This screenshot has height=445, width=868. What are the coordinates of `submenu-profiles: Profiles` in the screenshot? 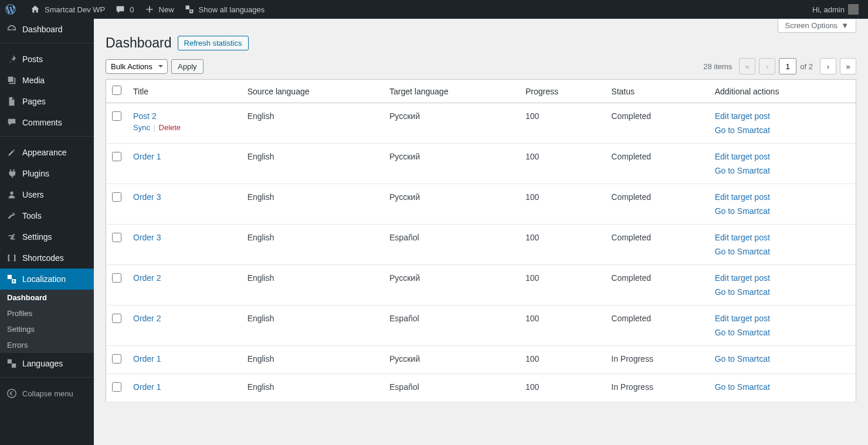 It's located at (47, 313).